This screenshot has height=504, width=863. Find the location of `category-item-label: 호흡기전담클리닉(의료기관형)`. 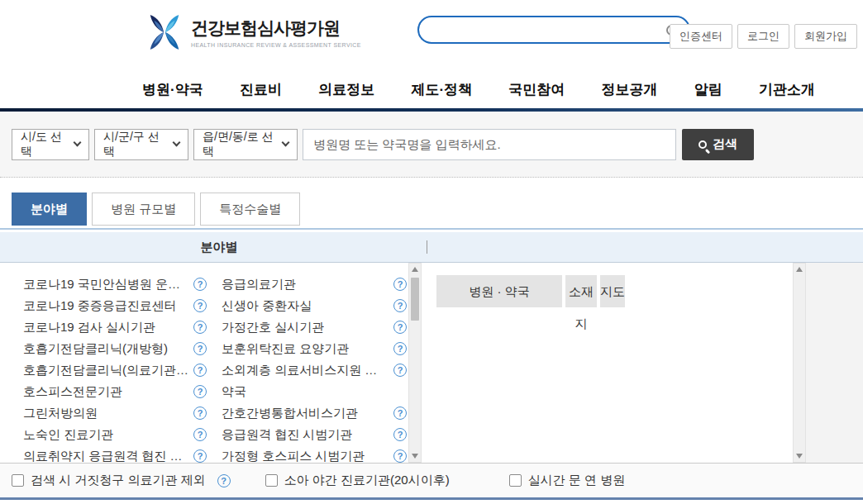

category-item-label: 호흡기전담클리닉(의료기관형) is located at coordinates (106, 370).